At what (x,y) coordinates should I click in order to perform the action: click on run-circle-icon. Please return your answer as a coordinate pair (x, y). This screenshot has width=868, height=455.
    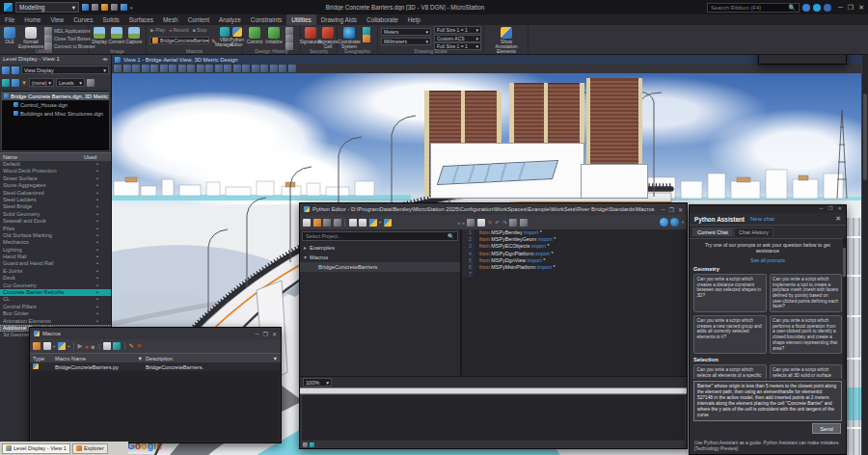
    Looking at the image, I should click on (664, 222).